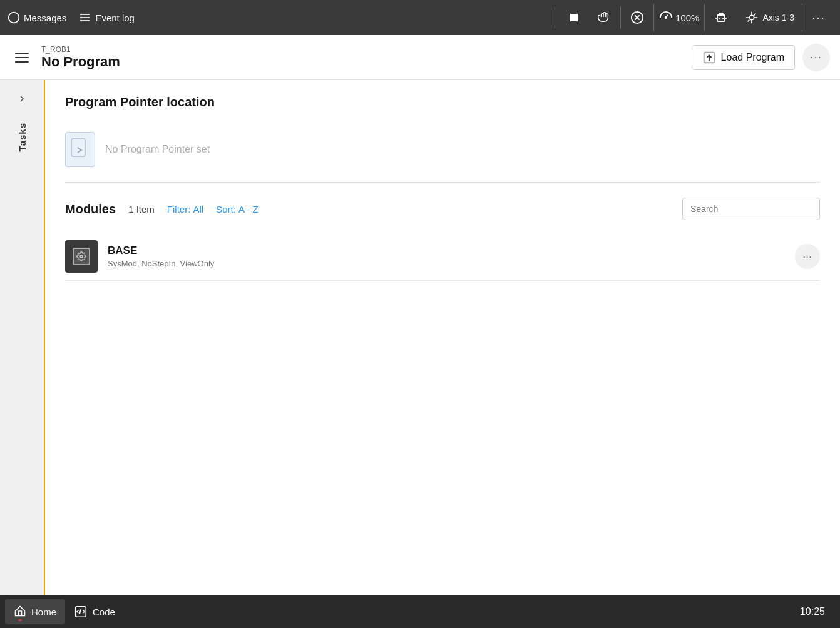 This screenshot has width=840, height=628. I want to click on eventlog-icon, so click(85, 18).